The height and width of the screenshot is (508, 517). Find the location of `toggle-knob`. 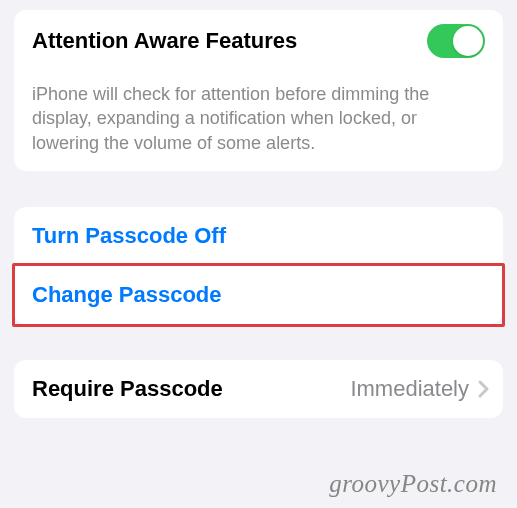

toggle-knob is located at coordinates (468, 41).